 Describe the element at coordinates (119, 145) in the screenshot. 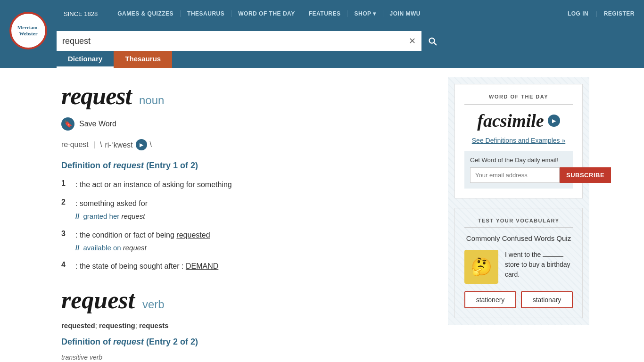

I see `phonetic: ri-ˈkwest` at that location.